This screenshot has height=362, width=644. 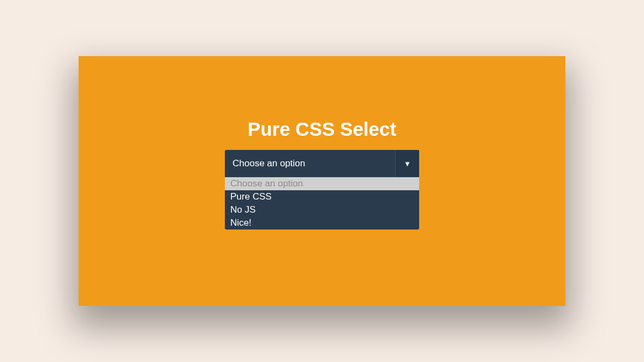 I want to click on select-toggle: Choose an option ▼, so click(x=322, y=164).